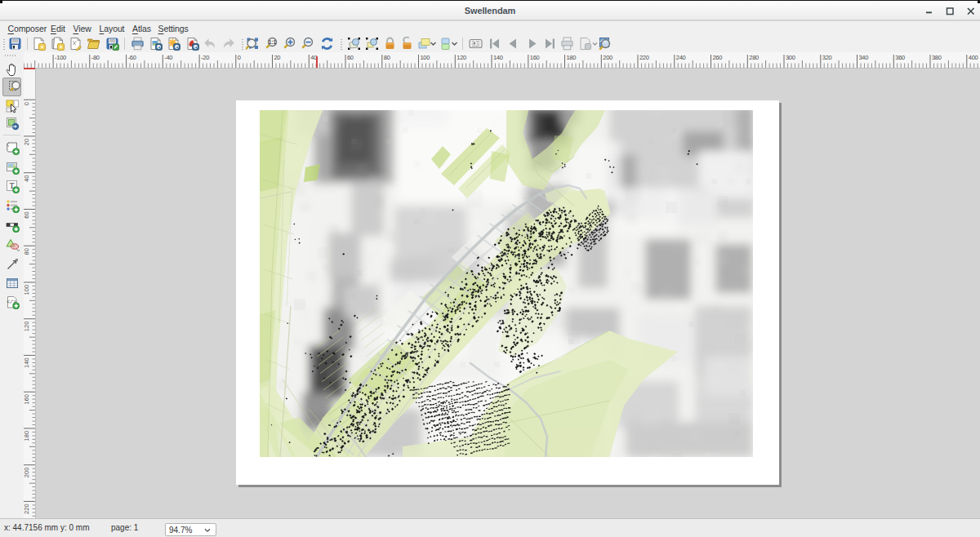 The width and height of the screenshot is (980, 537). I want to click on svg-text: 400, so click(973, 57).